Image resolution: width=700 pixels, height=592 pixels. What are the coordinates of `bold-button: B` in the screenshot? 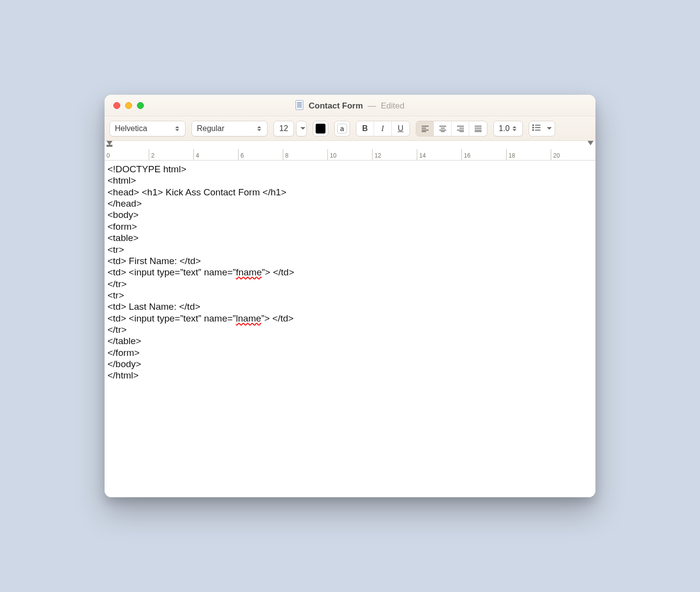 It's located at (365, 129).